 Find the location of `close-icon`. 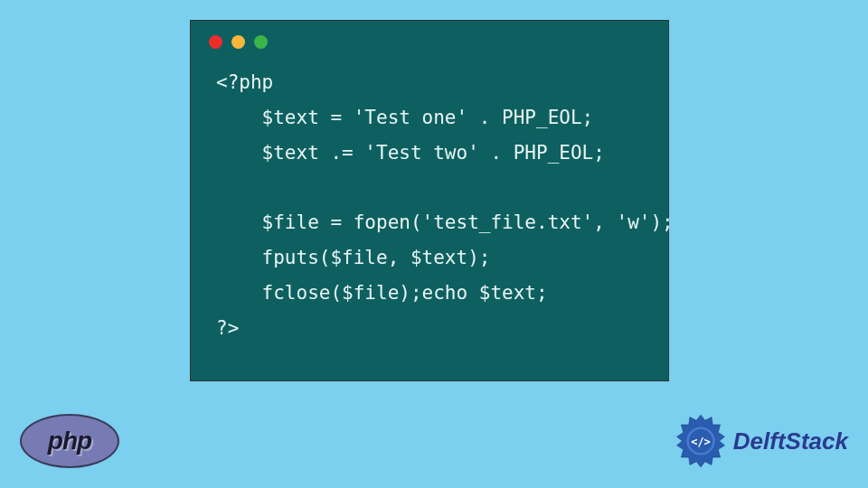

close-icon is located at coordinates (215, 42).